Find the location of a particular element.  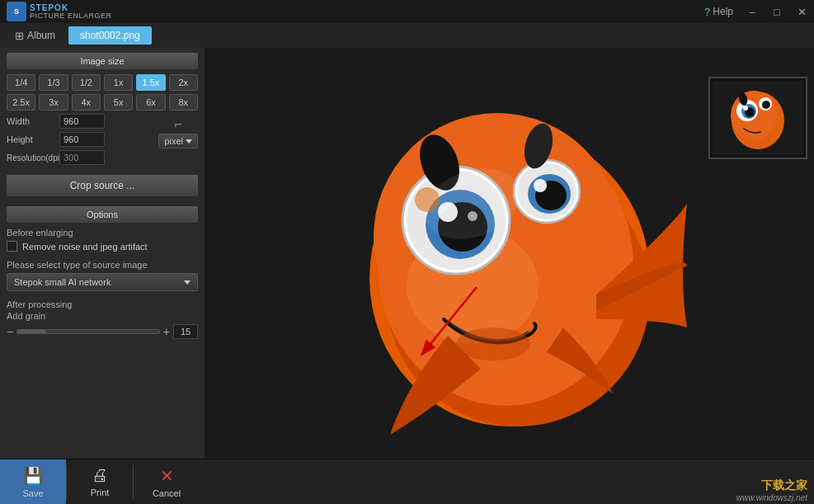

scale-btn-2x: 2x is located at coordinates (183, 82).